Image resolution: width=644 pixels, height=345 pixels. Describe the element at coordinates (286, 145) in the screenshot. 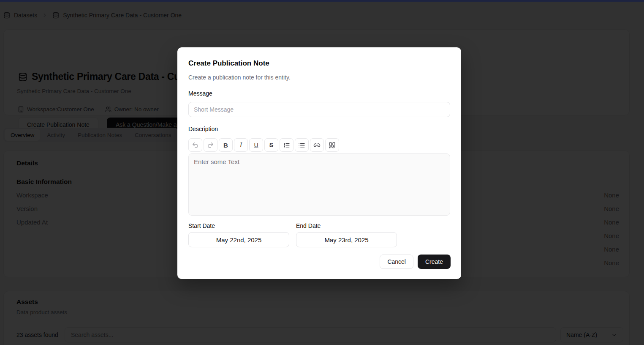

I see `ordered-list-icon` at that location.